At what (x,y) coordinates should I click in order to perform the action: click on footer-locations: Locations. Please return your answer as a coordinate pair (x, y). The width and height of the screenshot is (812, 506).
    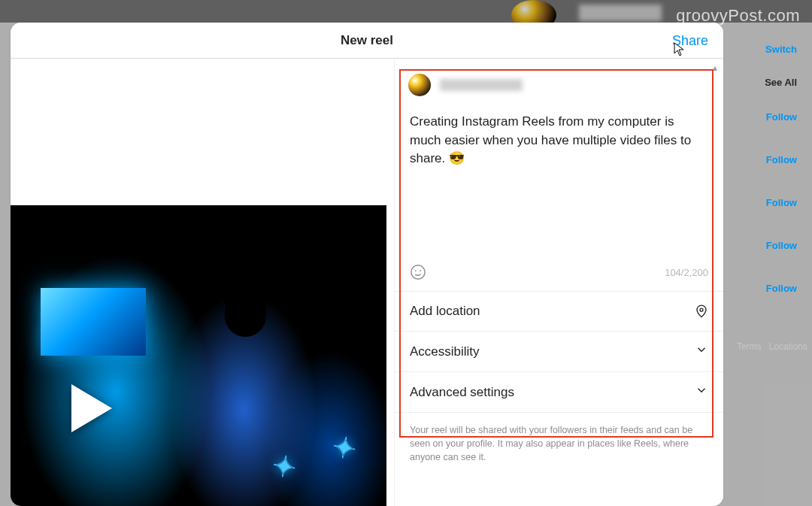
    Looking at the image, I should click on (788, 347).